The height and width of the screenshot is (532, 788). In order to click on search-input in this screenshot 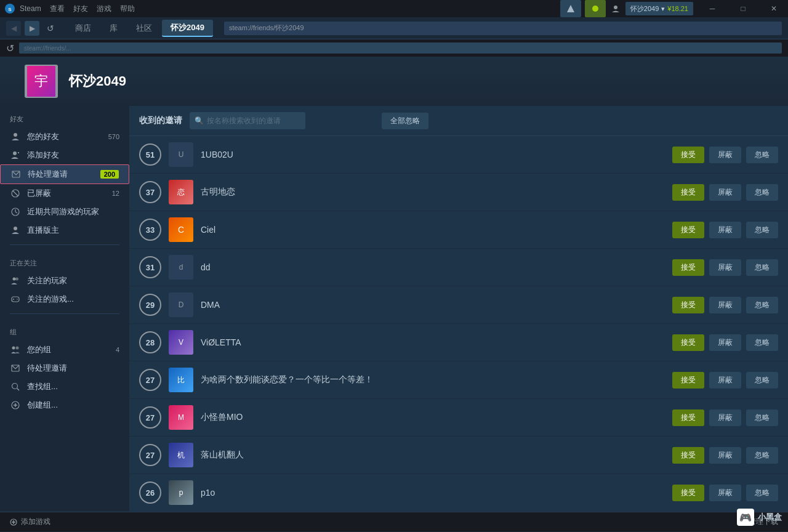, I will do `click(247, 121)`.